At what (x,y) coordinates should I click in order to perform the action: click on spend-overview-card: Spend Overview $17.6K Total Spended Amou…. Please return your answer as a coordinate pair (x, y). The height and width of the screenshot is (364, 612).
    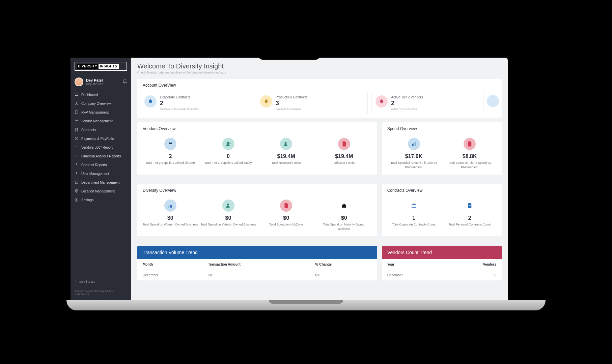
    Looking at the image, I should click on (442, 148).